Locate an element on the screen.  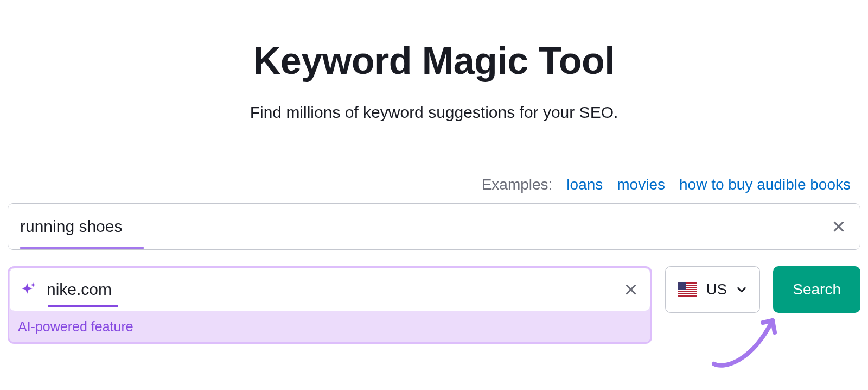
keyword-input-container is located at coordinates (434, 227).